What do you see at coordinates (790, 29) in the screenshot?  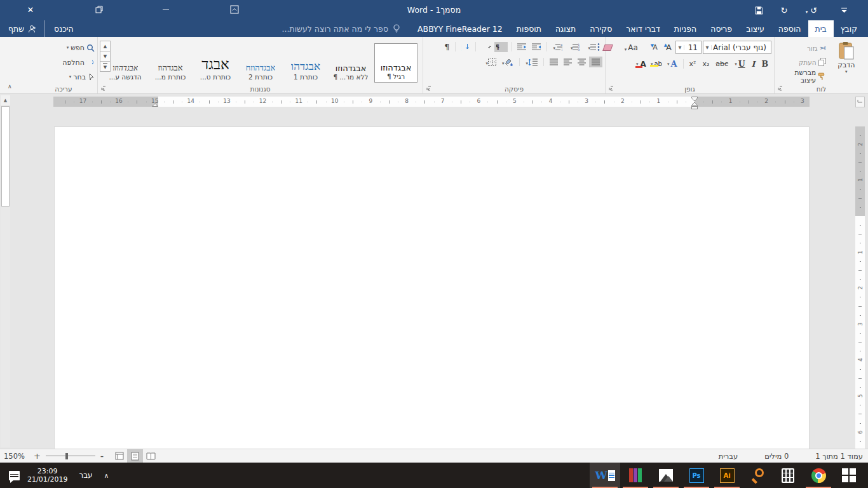 I see `tab-insert: הוספה` at bounding box center [790, 29].